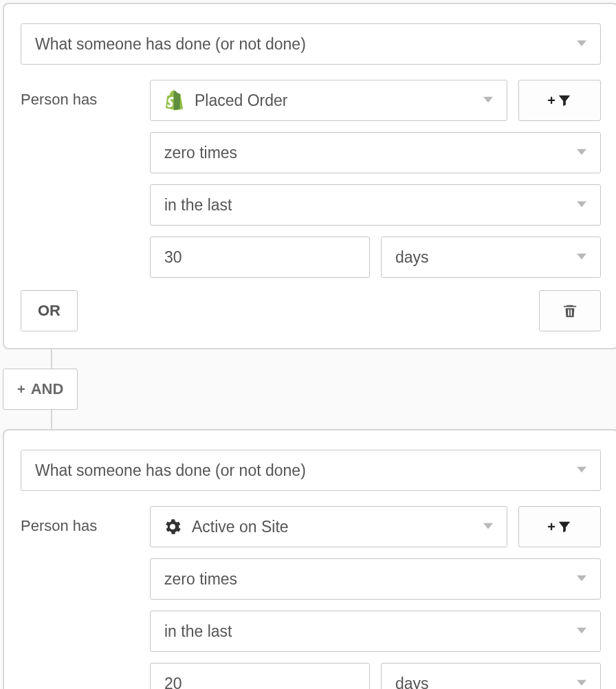 This screenshot has width=616, height=689. What do you see at coordinates (241, 100) in the screenshot?
I see `metric-label: Placed Order` at bounding box center [241, 100].